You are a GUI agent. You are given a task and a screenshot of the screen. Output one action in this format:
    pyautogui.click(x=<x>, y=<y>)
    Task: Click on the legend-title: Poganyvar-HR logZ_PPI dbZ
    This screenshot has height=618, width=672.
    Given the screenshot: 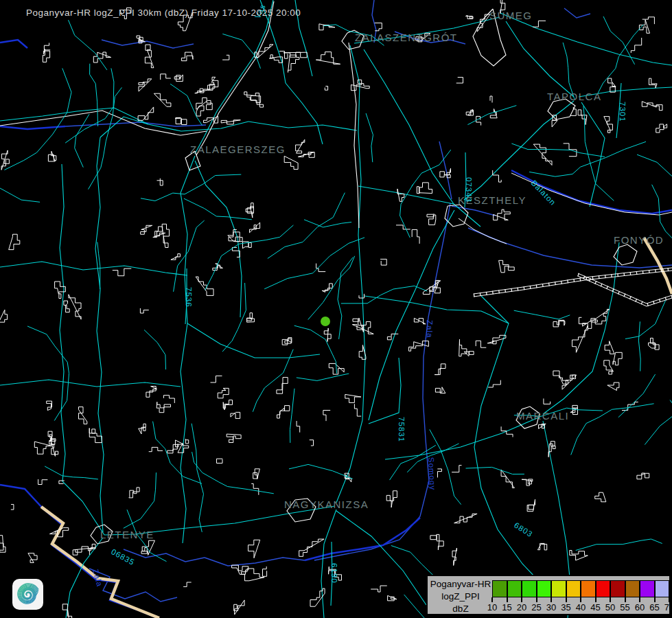 What is the action you would take?
    pyautogui.click(x=461, y=597)
    